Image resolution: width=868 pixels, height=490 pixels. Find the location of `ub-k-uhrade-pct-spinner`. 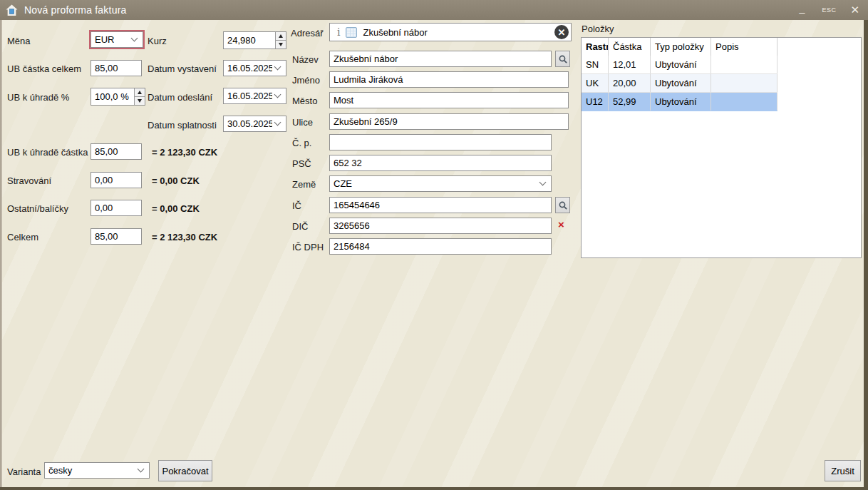

ub-k-uhrade-pct-spinner is located at coordinates (118, 97).